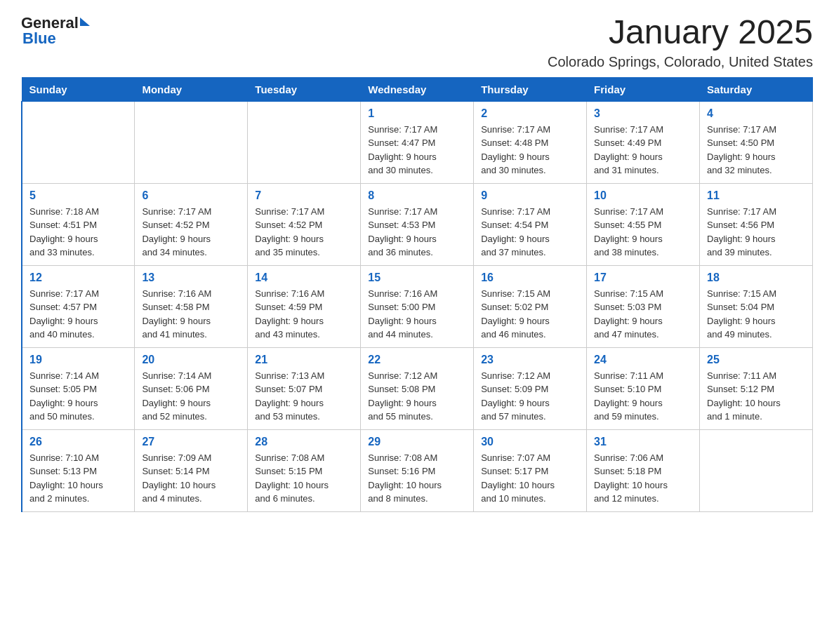 Image resolution: width=834 pixels, height=644 pixels. I want to click on calendar-cell: 18Sunrise: 7:15 AMSunset: 5:04 PMDayligh…, so click(757, 306).